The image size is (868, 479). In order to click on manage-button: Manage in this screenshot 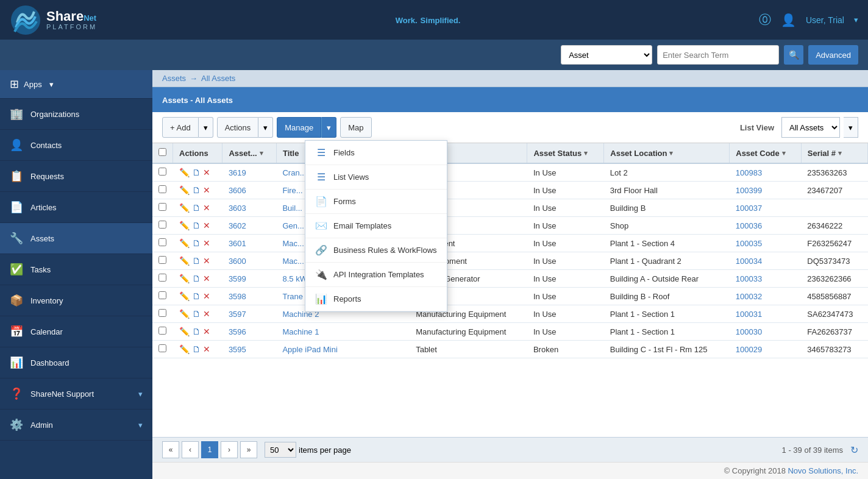, I will do `click(299, 127)`.